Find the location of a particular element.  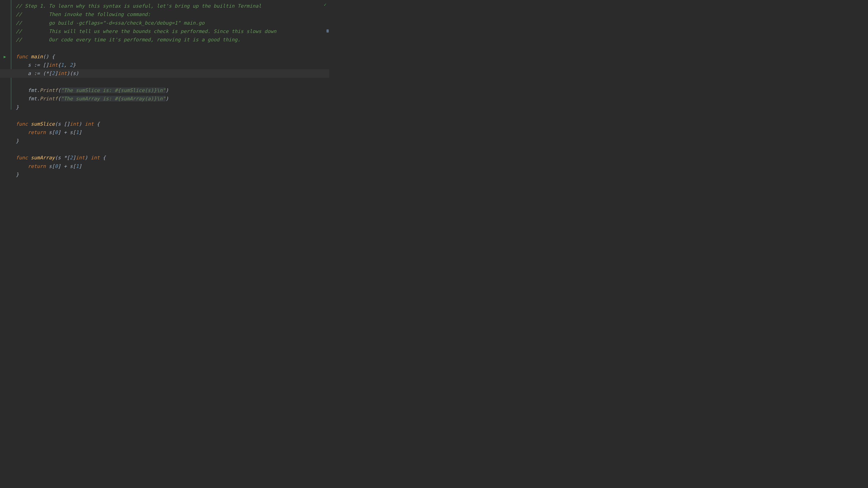

comment-text: // Our code every time it's performed, r… is located at coordinates (128, 40).